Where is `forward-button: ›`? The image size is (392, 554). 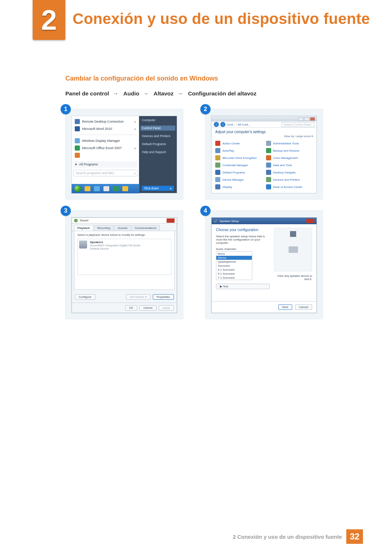
forward-button: › is located at coordinates (223, 124).